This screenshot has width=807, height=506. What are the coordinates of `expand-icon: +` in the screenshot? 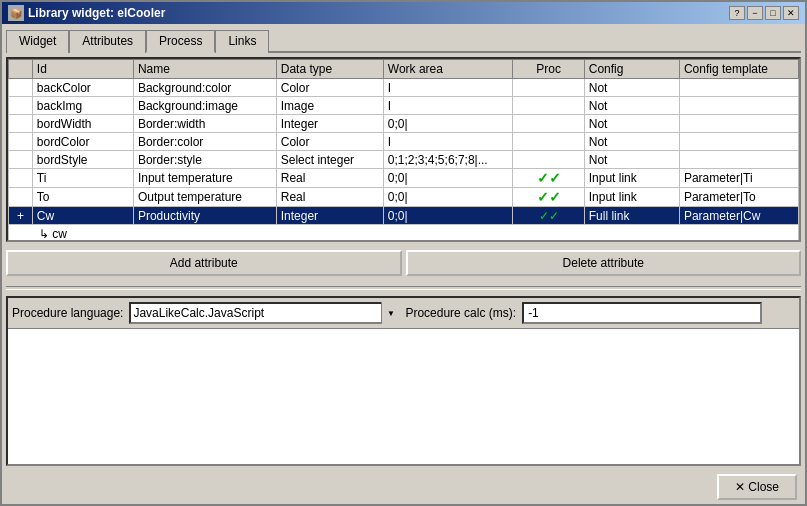 It's located at (20, 216).